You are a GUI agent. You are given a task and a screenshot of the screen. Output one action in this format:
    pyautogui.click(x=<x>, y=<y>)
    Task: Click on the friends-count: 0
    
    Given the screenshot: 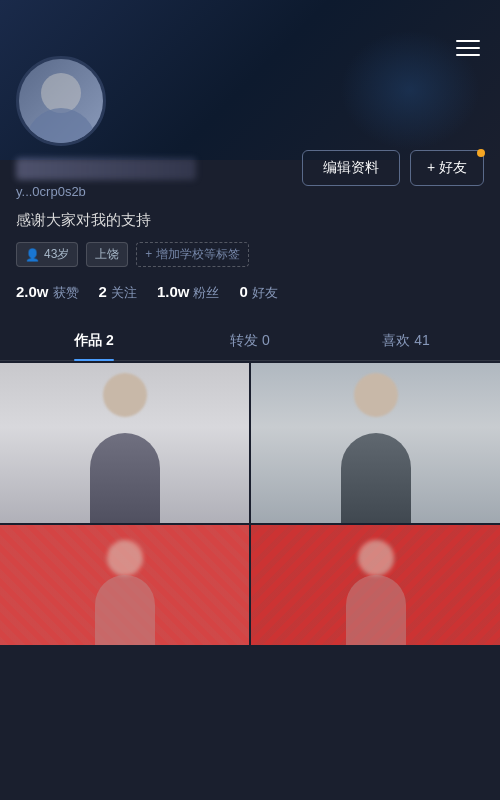 What is the action you would take?
    pyautogui.click(x=243, y=292)
    